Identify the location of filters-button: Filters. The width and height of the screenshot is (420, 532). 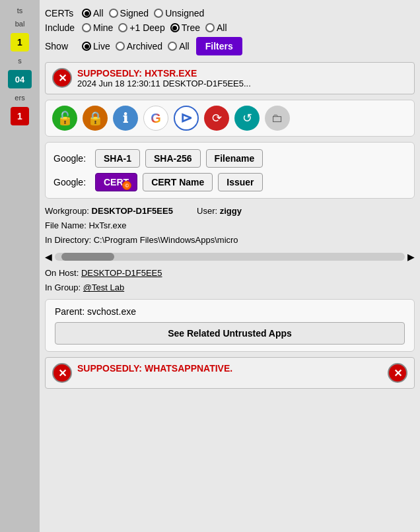
(219, 46).